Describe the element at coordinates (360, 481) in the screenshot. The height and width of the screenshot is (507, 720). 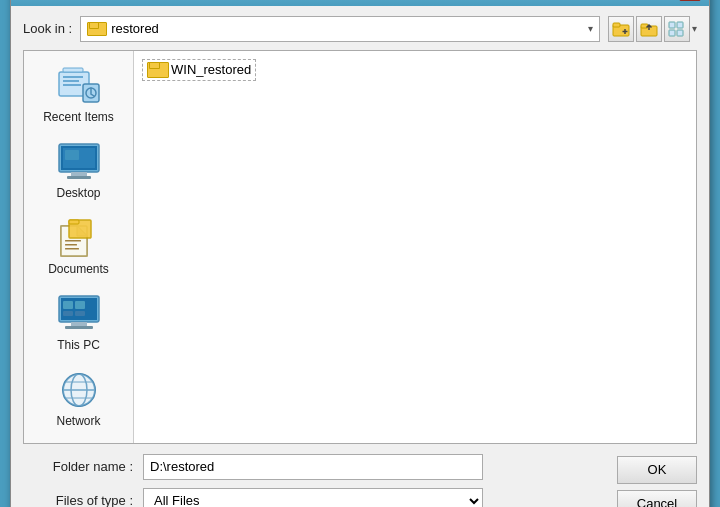
I see `bottom-row-wrap: Folder name : Files of type : All Files` at that location.